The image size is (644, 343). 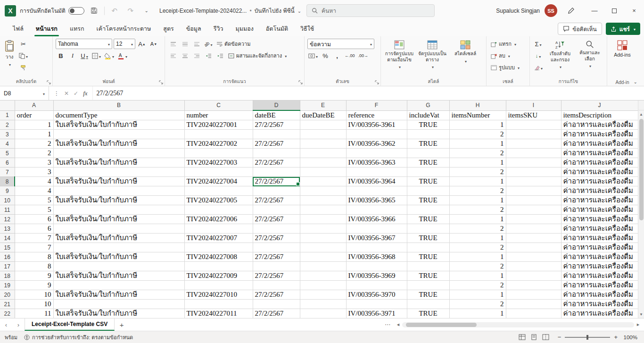 I want to click on cell-I17, so click(x=534, y=267).